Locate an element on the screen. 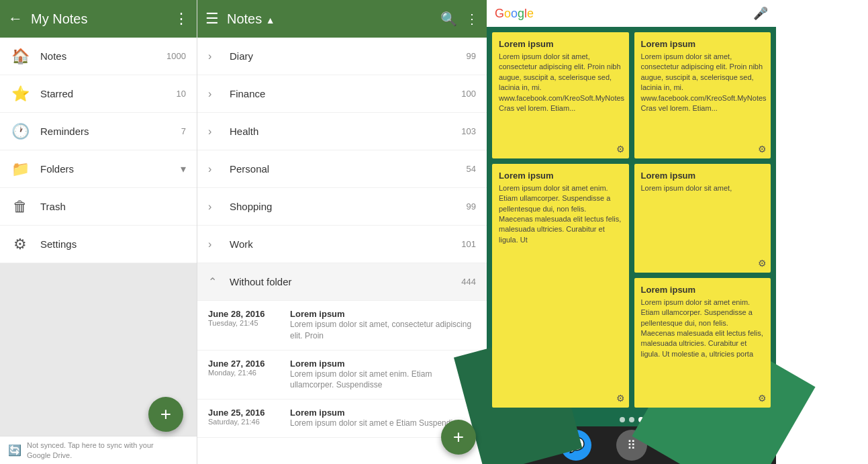 Image resolution: width=868 pixels, height=464 pixels. nav-notes-label: Notes is located at coordinates (103, 56).